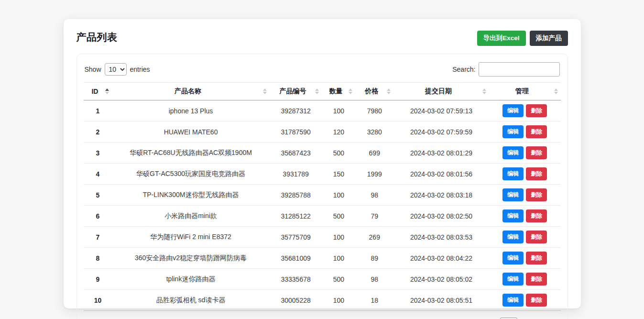  Describe the element at coordinates (296, 132) in the screenshot. I see `cell-product-code: 31787590` at that location.